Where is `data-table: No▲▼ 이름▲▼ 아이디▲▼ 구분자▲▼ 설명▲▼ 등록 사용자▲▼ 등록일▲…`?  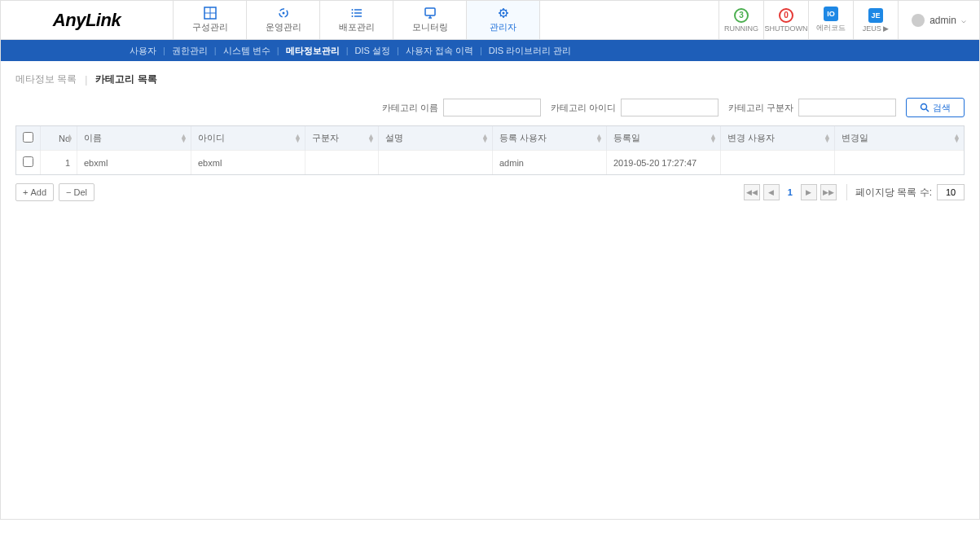 data-table: No▲▼ 이름▲▼ 아이디▲▼ 구분자▲▼ 설명▲▼ 등록 사용자▲▼ 등록일▲… is located at coordinates (490, 150).